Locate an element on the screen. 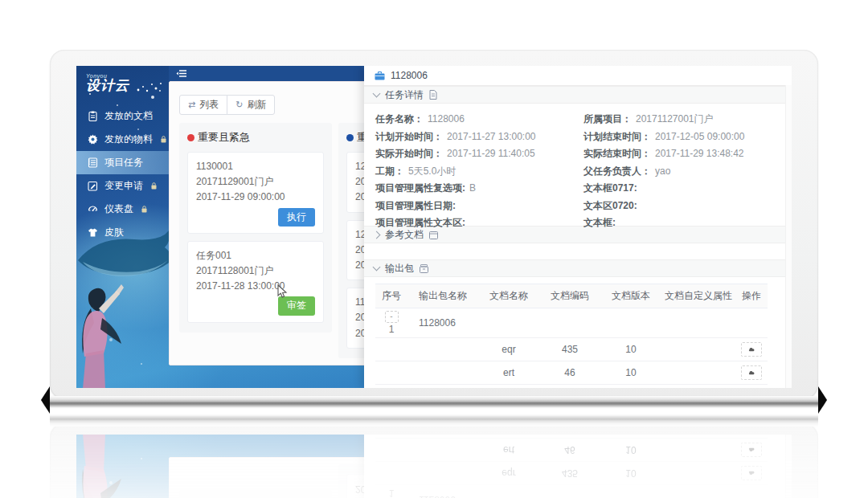 This screenshot has height=498, width=868. section-title: 输出包 is located at coordinates (399, 268).